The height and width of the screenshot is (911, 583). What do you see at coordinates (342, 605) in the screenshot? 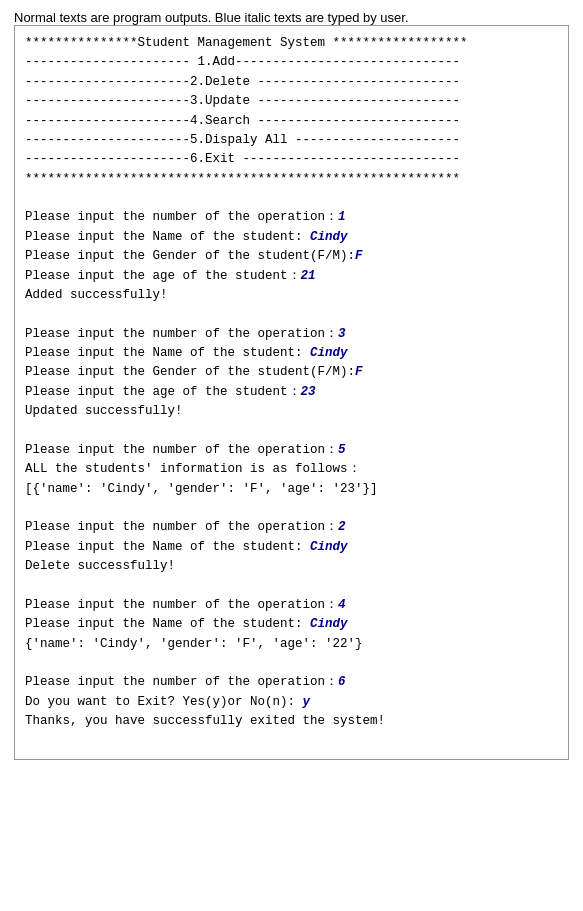
I see `user-input: 4` at bounding box center [342, 605].